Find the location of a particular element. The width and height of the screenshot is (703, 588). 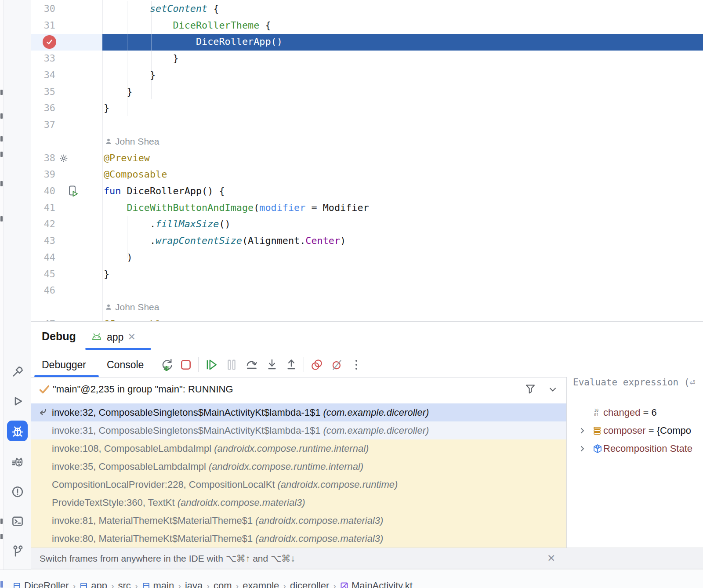

frame-location: ProvideTextStyle:360, TextKt is located at coordinates (113, 503).